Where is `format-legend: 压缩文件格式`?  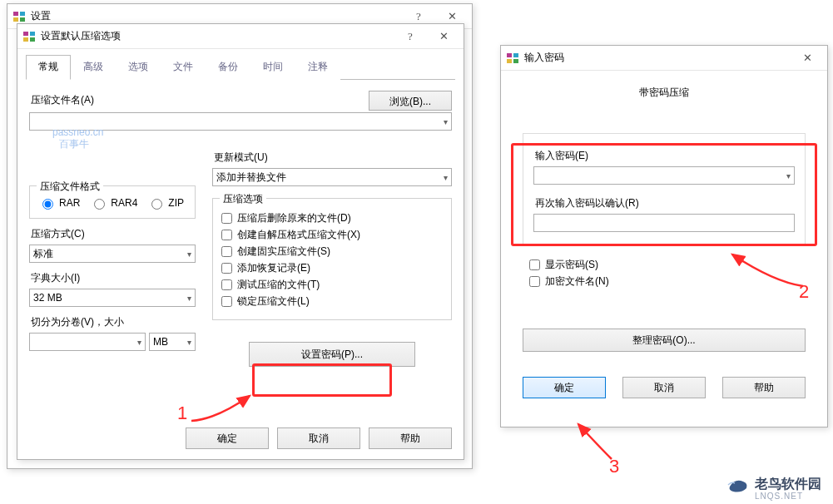 format-legend: 压缩文件格式 is located at coordinates (70, 186).